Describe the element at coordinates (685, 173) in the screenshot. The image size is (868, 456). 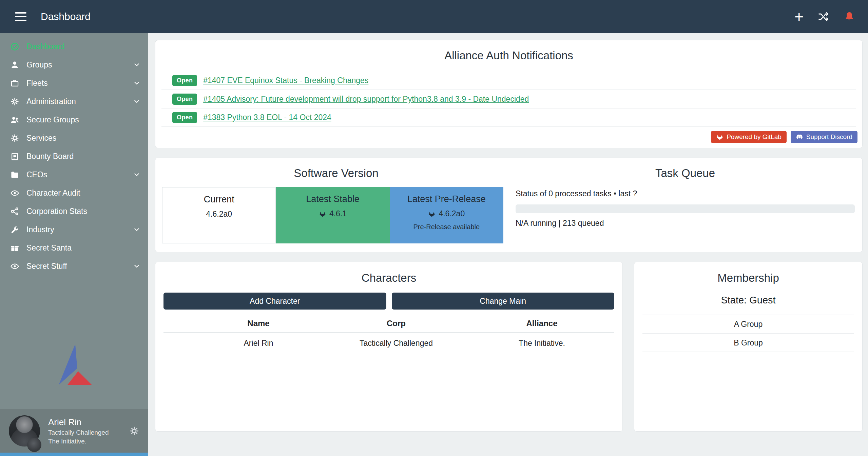
I see `task-queue-title: Task Queue` at that location.